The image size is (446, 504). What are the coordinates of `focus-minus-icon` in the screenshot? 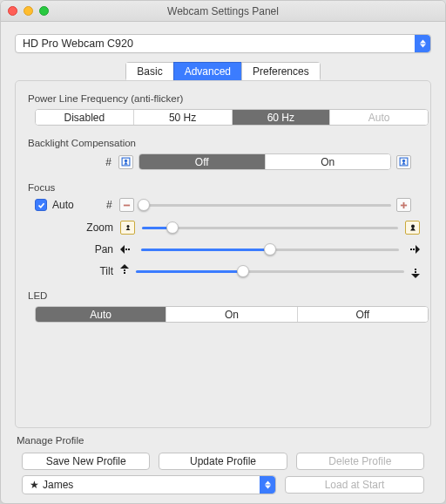 It's located at (127, 205).